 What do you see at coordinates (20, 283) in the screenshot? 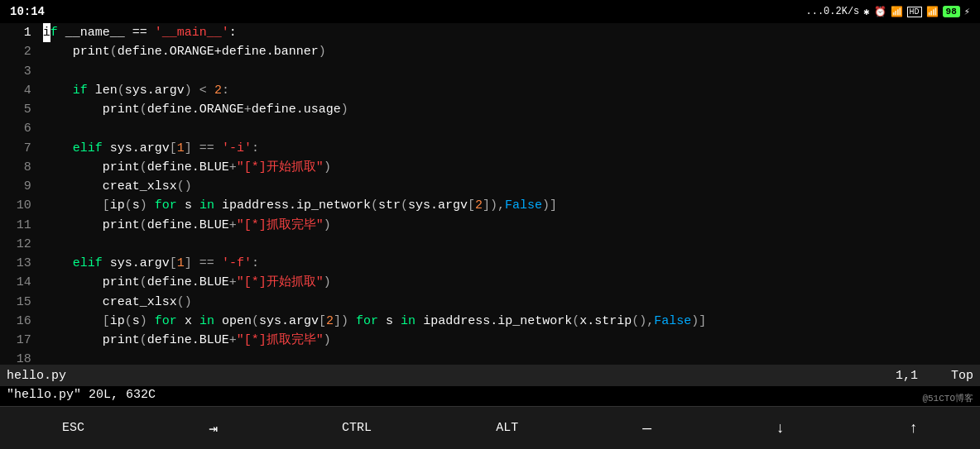
I see `line-number: 14` at bounding box center [20, 283].